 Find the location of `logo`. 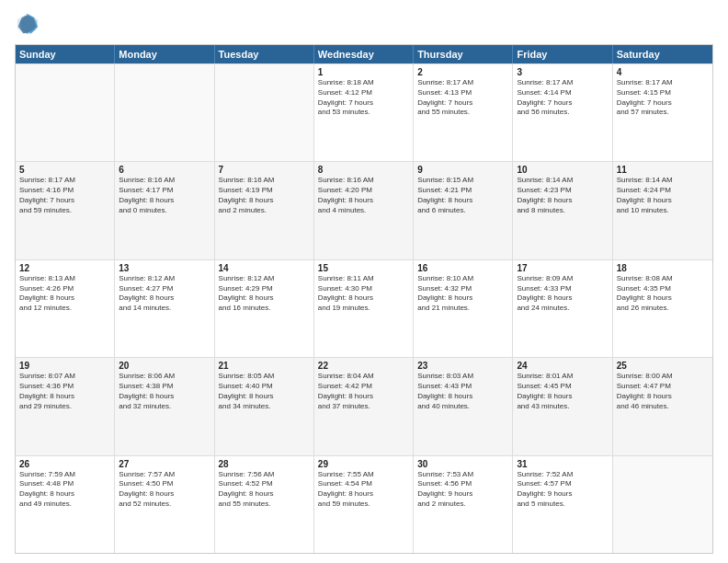

logo is located at coordinates (29, 24).